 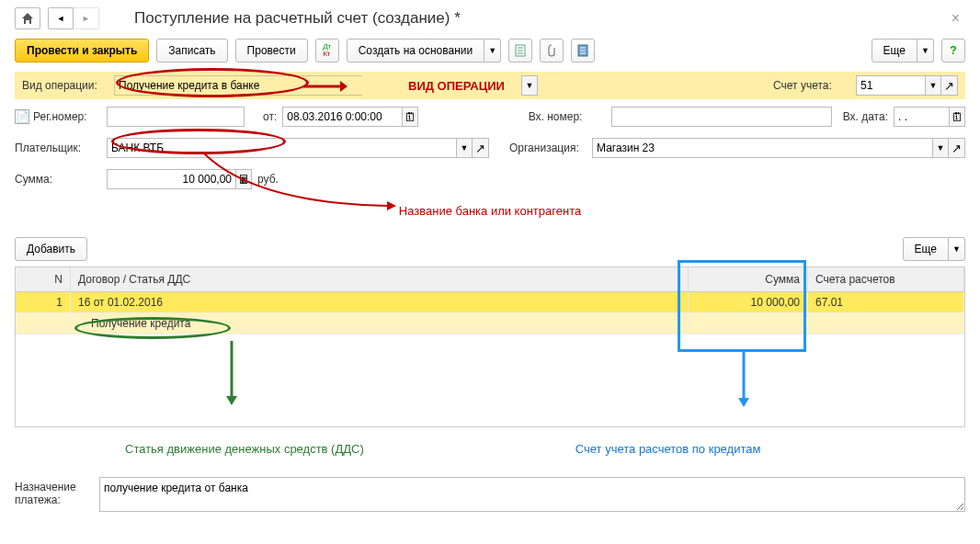 I want to click on close-button: ×, so click(x=956, y=18).